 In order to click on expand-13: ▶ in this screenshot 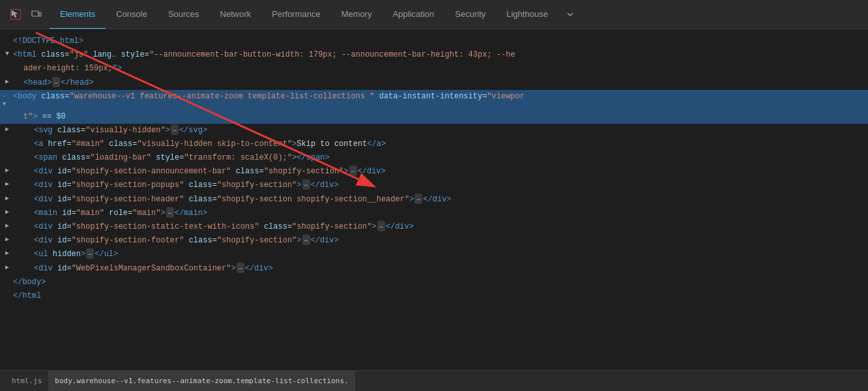, I will do `click(7, 240)`.